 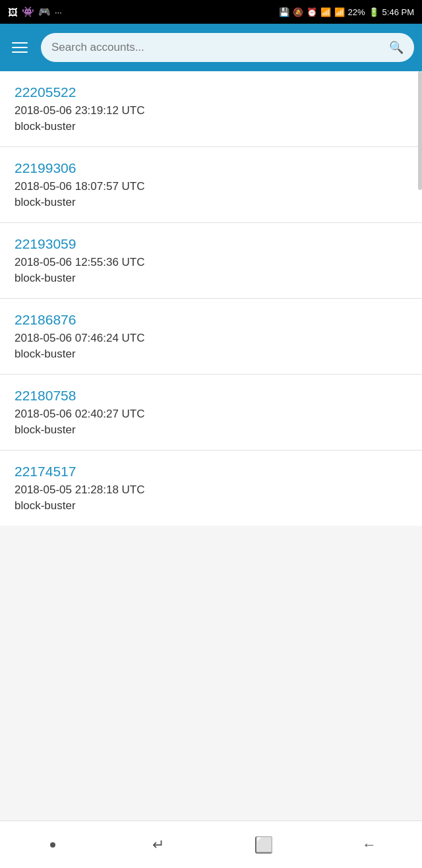 I want to click on list-item: 221868762018-05-06 07:46:24 UTCblock-bus…, so click(x=211, y=336).